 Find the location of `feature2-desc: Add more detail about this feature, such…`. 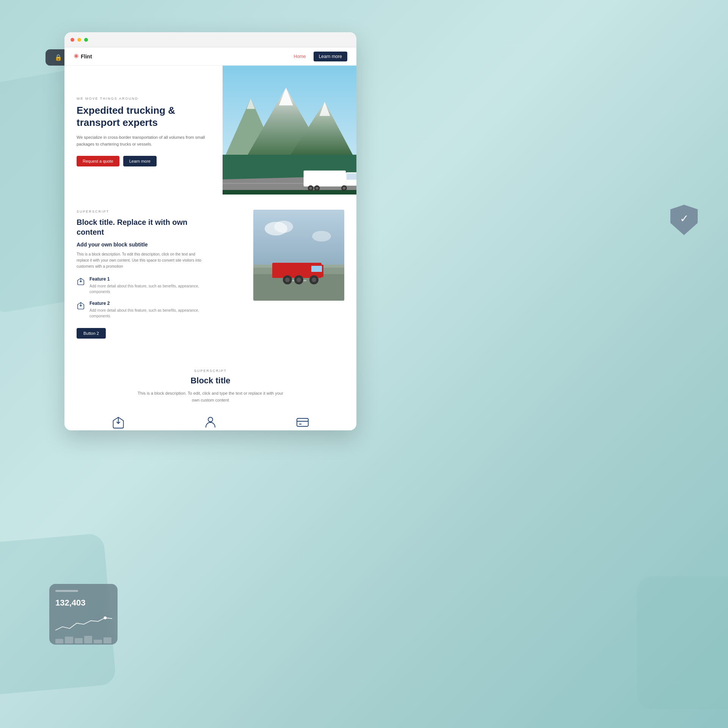

feature2-desc: Add more detail about this feature, such… is located at coordinates (147, 313).